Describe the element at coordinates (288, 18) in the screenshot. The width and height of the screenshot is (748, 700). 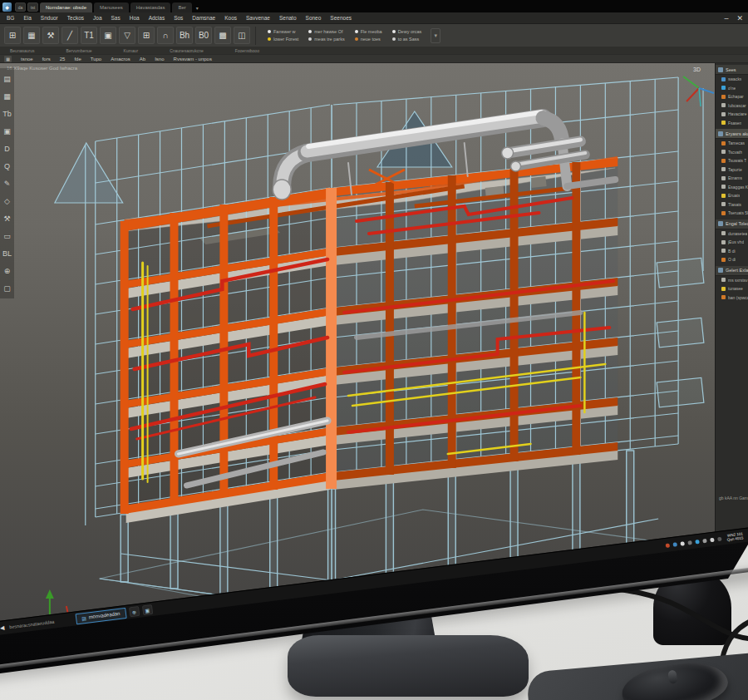
I see `menu-item: Senato` at that location.